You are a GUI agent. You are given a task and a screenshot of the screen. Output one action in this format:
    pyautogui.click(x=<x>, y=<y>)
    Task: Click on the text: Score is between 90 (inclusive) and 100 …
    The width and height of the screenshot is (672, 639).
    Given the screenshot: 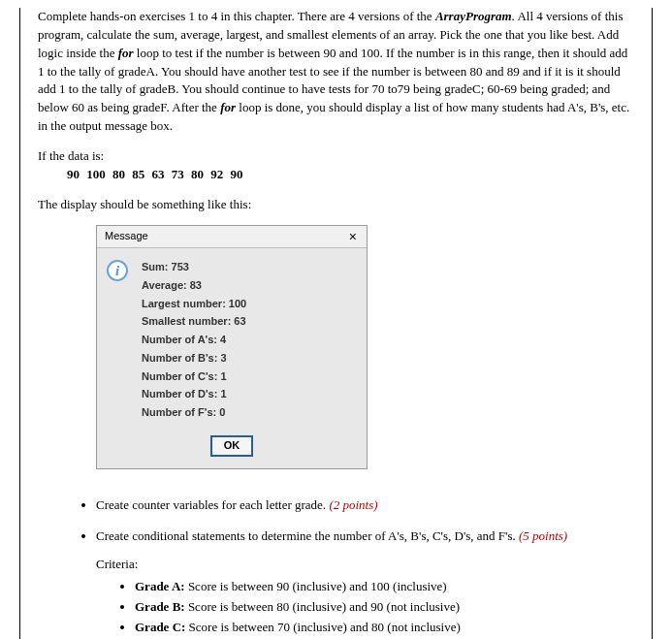 What is the action you would take?
    pyautogui.click(x=316, y=586)
    